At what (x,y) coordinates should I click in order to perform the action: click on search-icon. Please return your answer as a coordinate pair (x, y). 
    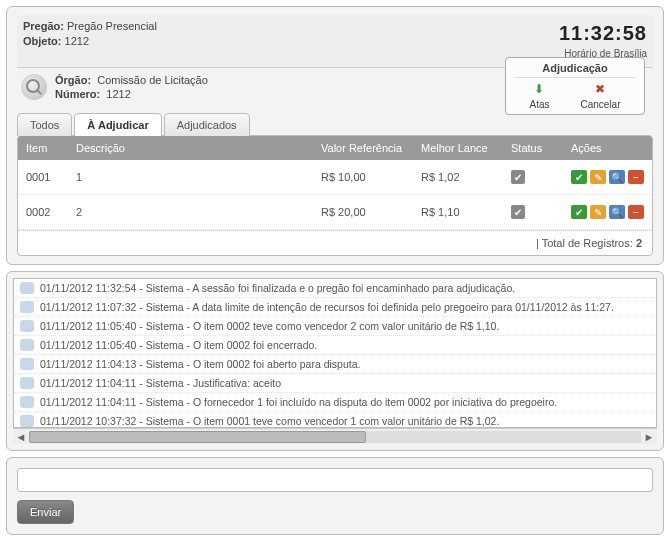
    Looking at the image, I should click on (34, 87).